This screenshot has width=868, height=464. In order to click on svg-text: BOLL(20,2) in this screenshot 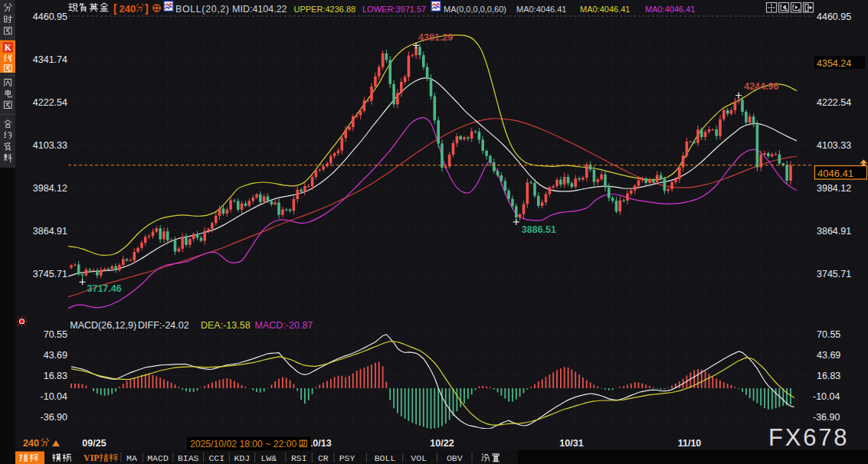, I will do `click(202, 9)`.